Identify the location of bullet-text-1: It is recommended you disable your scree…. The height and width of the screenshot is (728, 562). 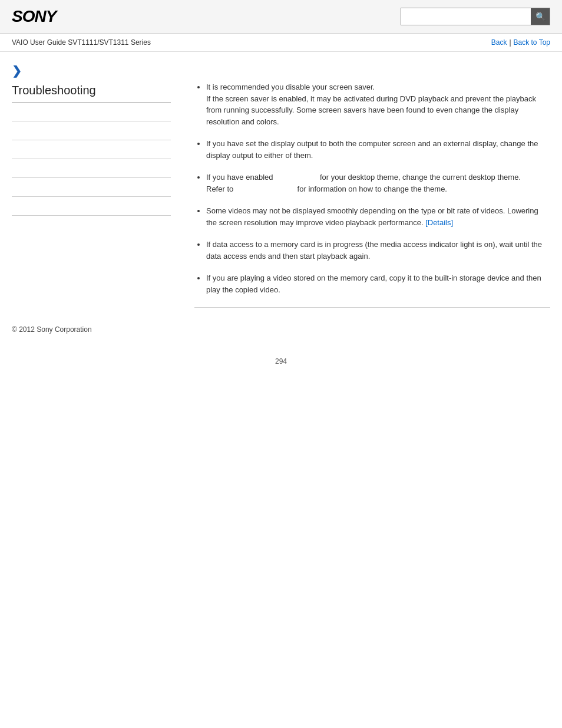
(371, 104).